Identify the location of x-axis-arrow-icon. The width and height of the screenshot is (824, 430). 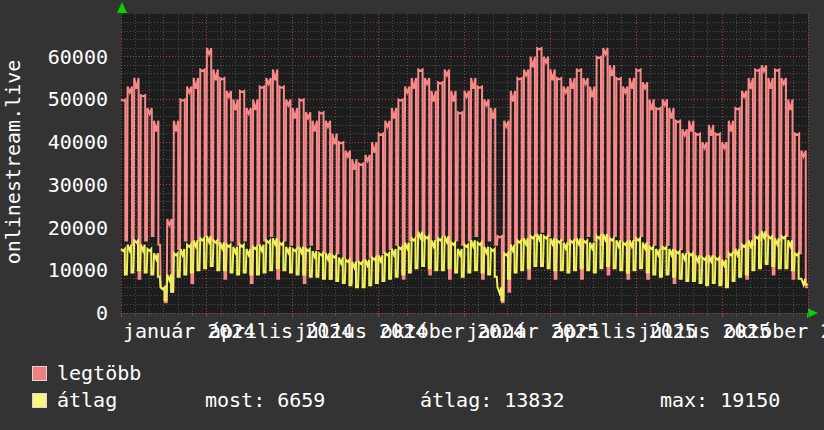
(812, 313).